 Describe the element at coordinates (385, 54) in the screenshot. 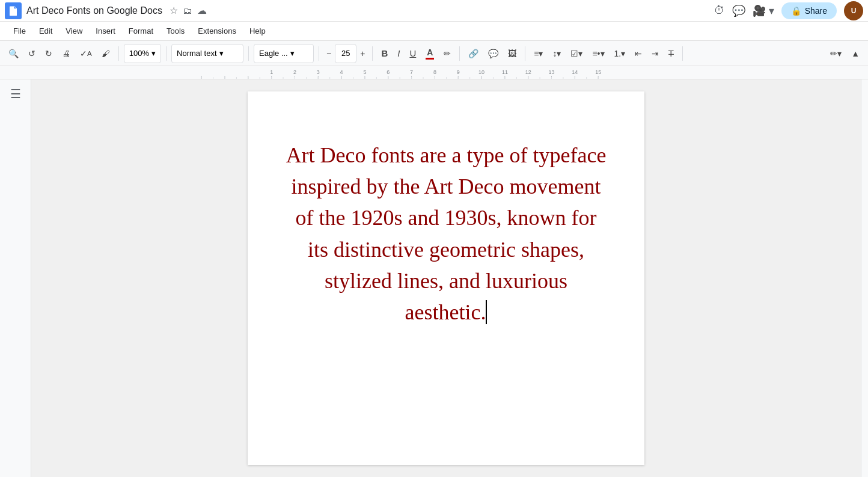

I see `bold-button: B` at that location.